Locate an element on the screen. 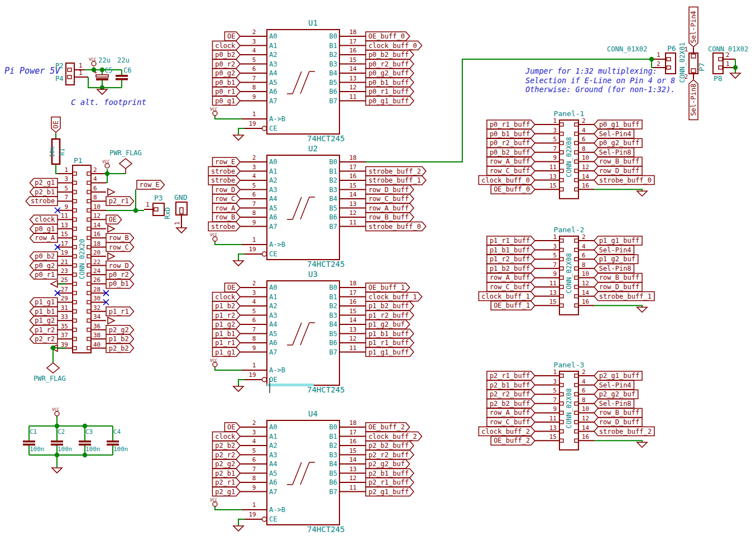  cap-c3: C3100n is located at coordinates (89, 441).